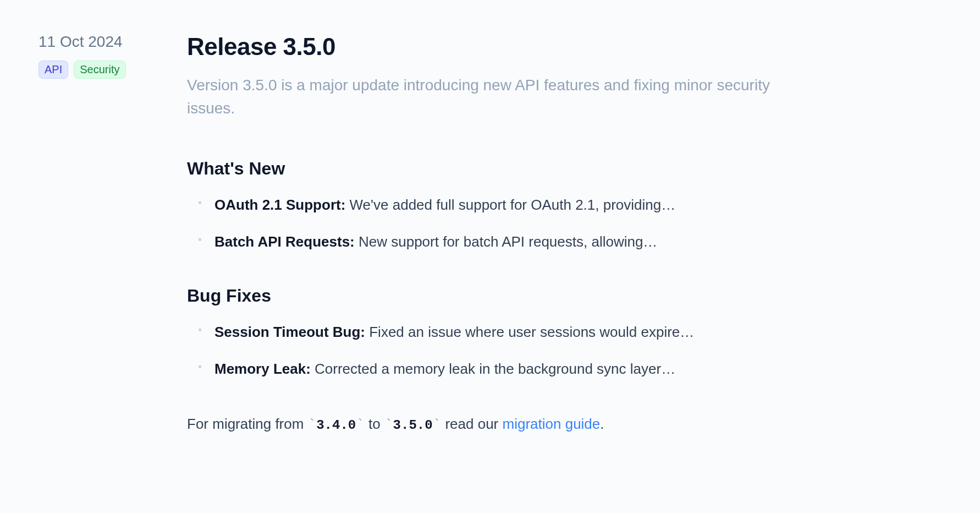 Image resolution: width=980 pixels, height=513 pixels. I want to click on list-item: Memory Leak: Corrected a memory leak in …, so click(498, 369).